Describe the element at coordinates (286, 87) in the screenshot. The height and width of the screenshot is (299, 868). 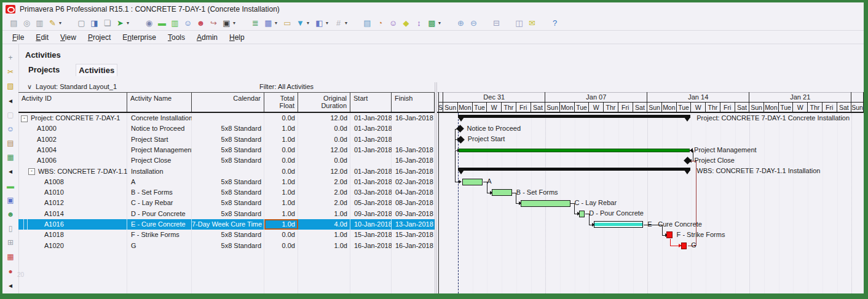
I see `filter-label: Filter: All Activities` at that location.